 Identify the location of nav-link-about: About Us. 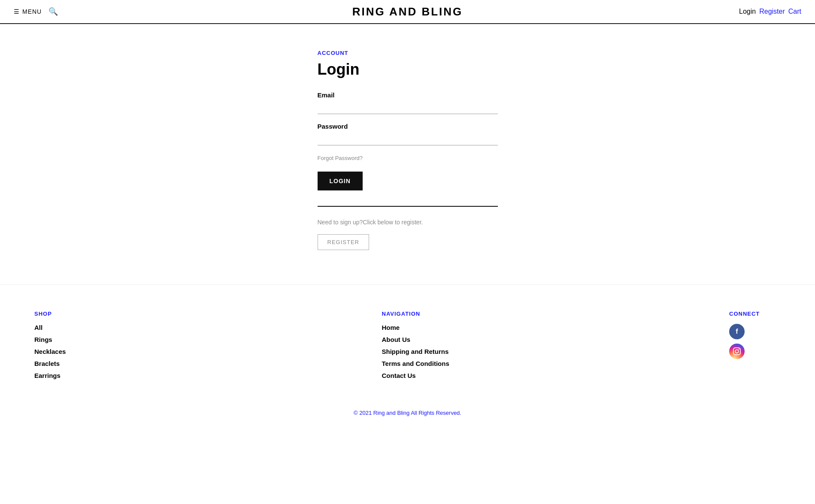
(397, 340).